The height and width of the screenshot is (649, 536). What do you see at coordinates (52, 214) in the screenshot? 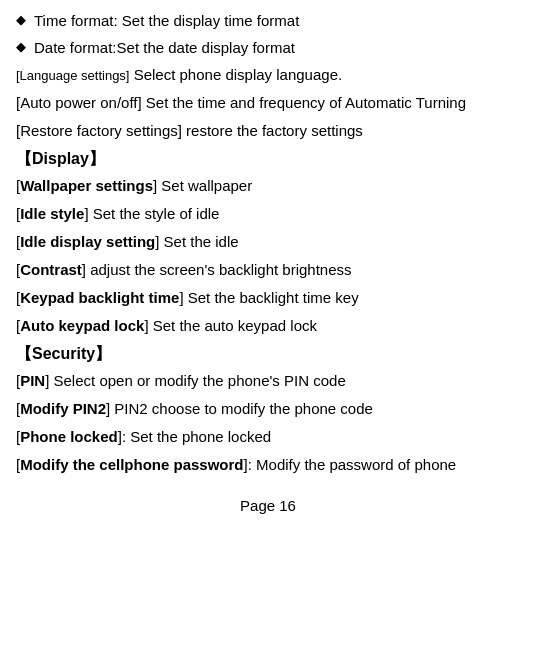
I see `idle-style-bracket: Idle style` at bounding box center [52, 214].